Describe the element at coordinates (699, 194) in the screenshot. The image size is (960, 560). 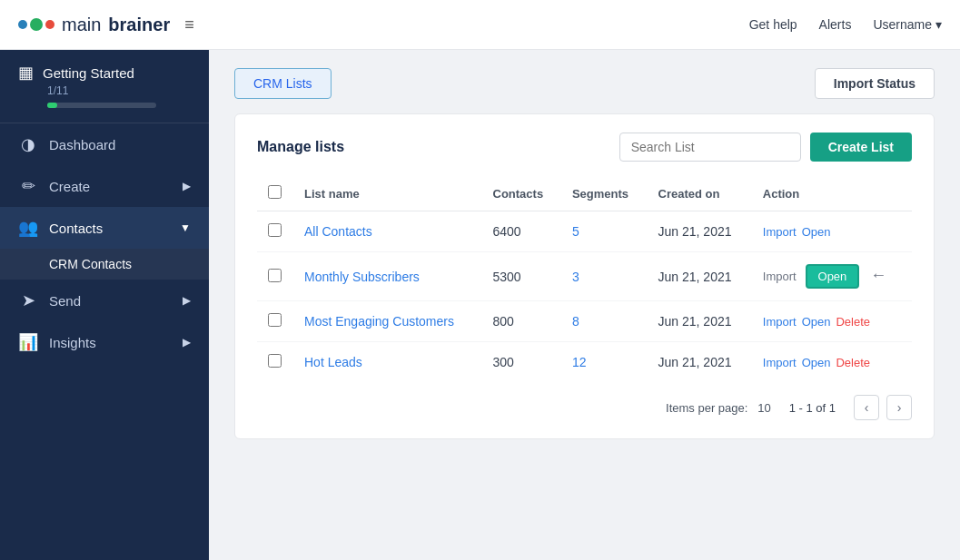
I see `col-created-on: Created on` at that location.